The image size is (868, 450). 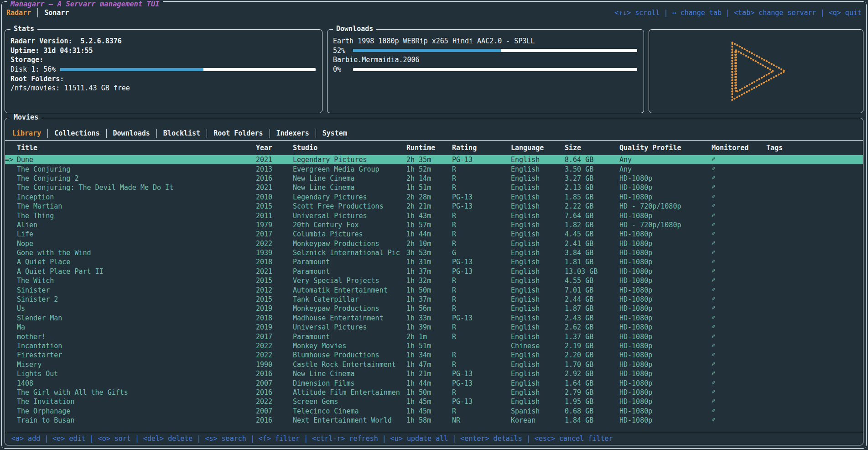 What do you see at coordinates (131, 133) in the screenshot?
I see `movies-tab-downloads: Downloads` at bounding box center [131, 133].